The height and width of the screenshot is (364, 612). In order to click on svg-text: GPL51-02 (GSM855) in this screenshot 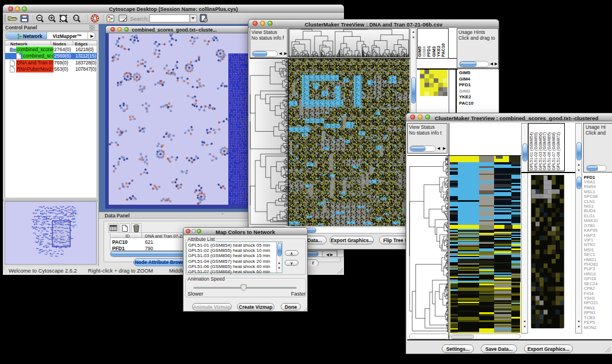, I will do `click(536, 151)`.